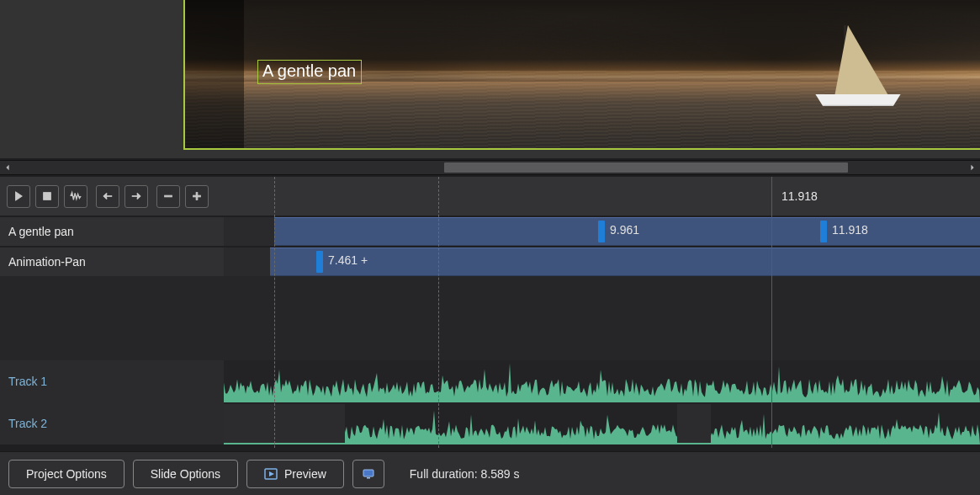 This screenshot has height=495, width=980. What do you see at coordinates (19, 197) in the screenshot?
I see `play-button` at bounding box center [19, 197].